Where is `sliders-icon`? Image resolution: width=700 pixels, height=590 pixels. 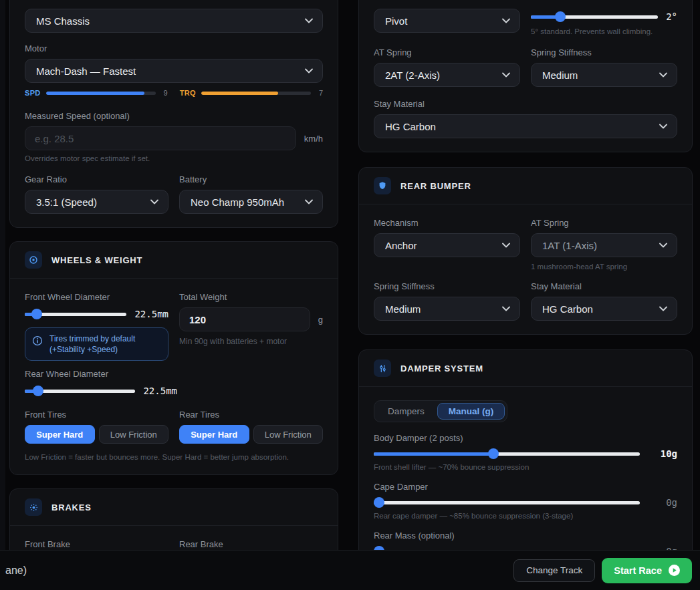 sliders-icon is located at coordinates (382, 368).